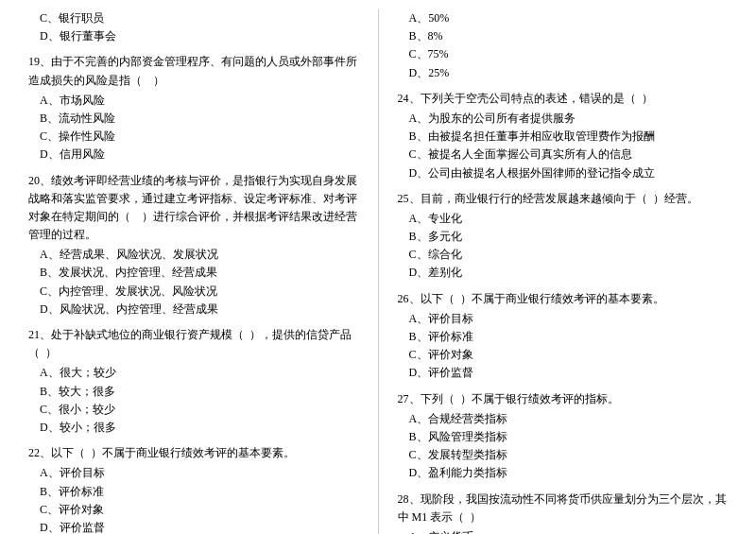  Describe the element at coordinates (194, 344) in the screenshot. I see `q21-stem: 21、处于补缺式地位的商业银行资产规模（ ），提供的信贷产品（ ）` at that location.